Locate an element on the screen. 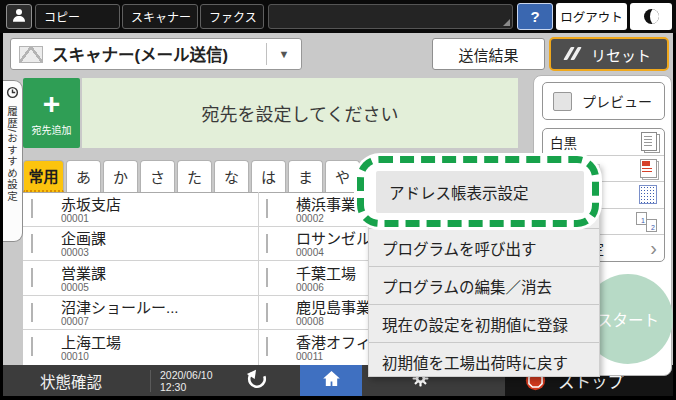 The height and width of the screenshot is (400, 676). reset-slash-icon is located at coordinates (574, 54).